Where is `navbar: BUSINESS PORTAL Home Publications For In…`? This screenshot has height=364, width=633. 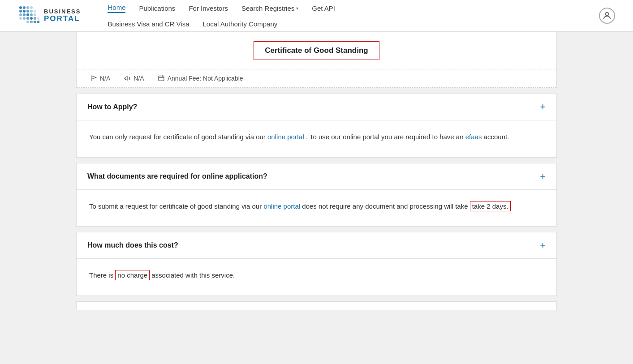 navbar: BUSINESS PORTAL Home Publications For In… is located at coordinates (316, 16).